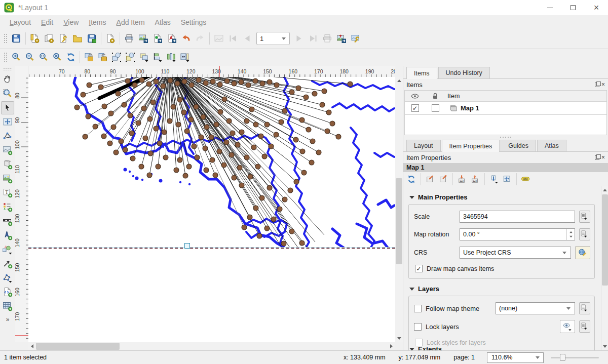 This screenshot has height=364, width=608. Describe the element at coordinates (194, 22) in the screenshot. I see `menu-settings: Settings` at that location.